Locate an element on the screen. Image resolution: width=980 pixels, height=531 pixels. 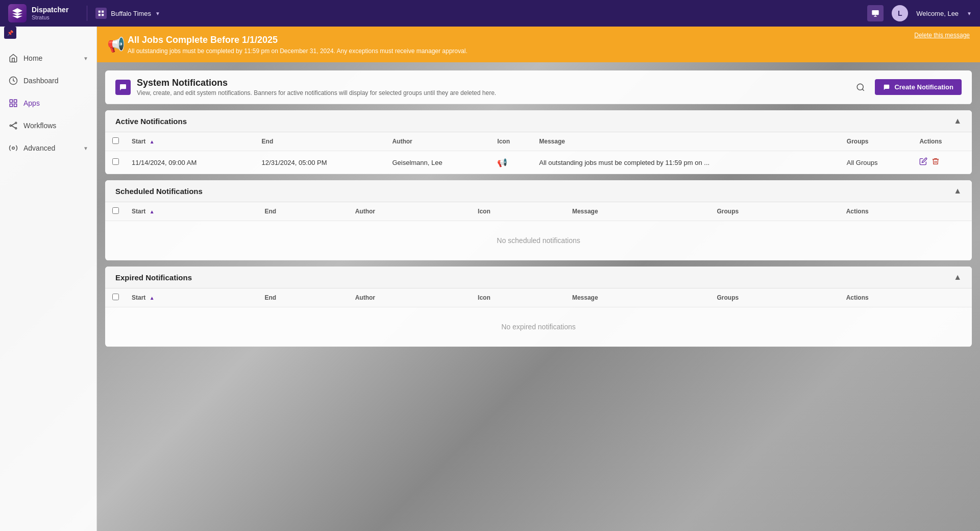
create-notif-label: Create Notification is located at coordinates (924, 87).